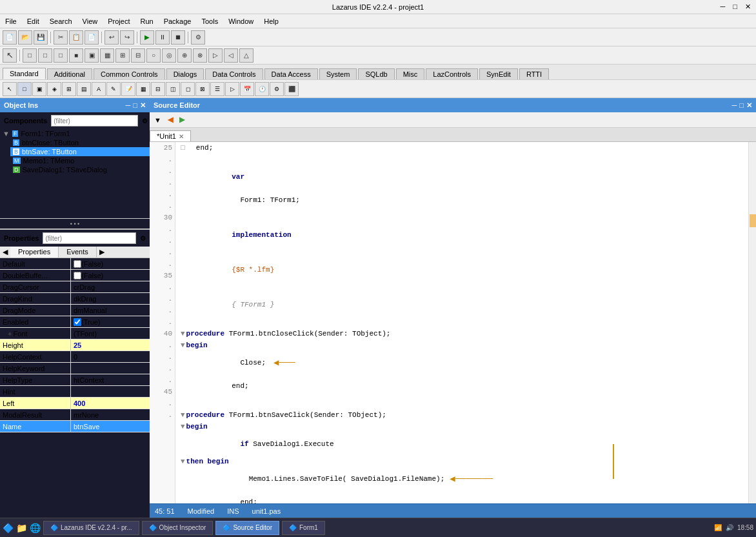 This screenshot has width=756, height=537. What do you see at coordinates (292, 89) in the screenshot?
I see `comp-icon-20: ⬛` at bounding box center [292, 89].